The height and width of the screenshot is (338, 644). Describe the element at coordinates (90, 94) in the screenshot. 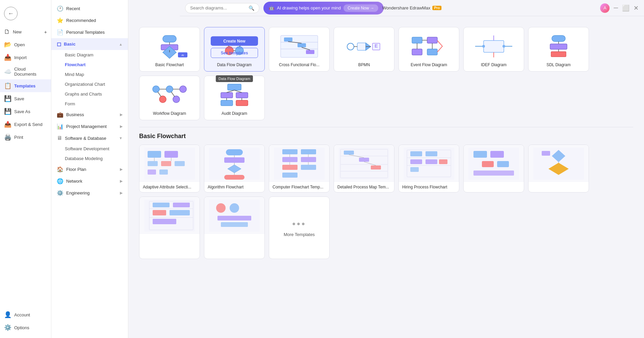

I see `sidebar-graphs-charts: Graphs and Charts` at that location.